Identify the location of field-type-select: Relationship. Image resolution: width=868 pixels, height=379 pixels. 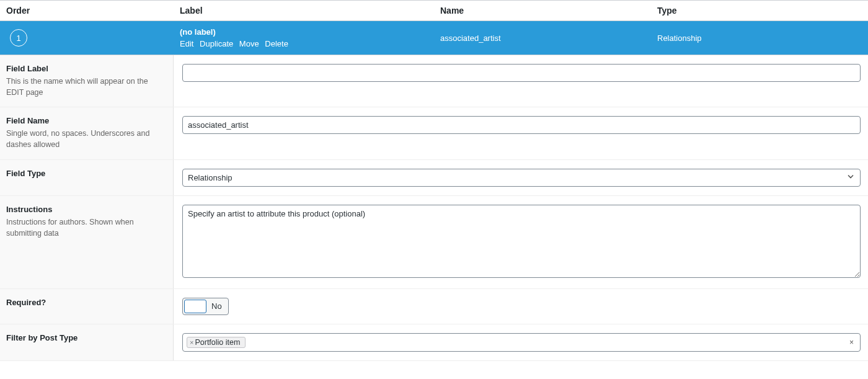
(521, 177).